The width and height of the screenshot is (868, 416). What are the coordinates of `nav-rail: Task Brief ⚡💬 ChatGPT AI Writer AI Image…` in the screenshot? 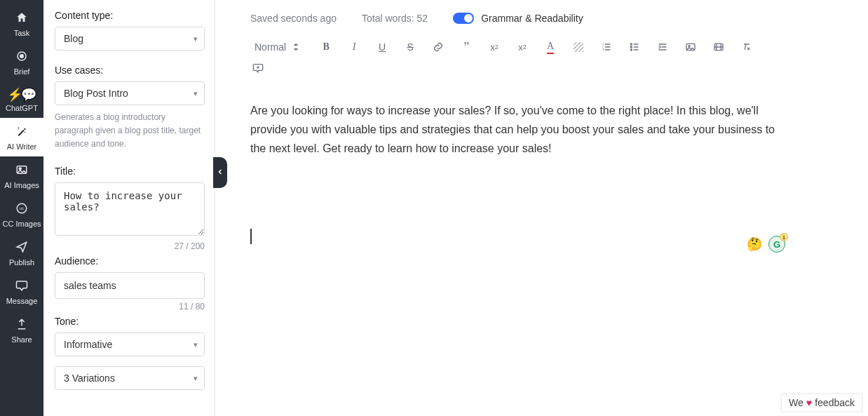 It's located at (22, 208).